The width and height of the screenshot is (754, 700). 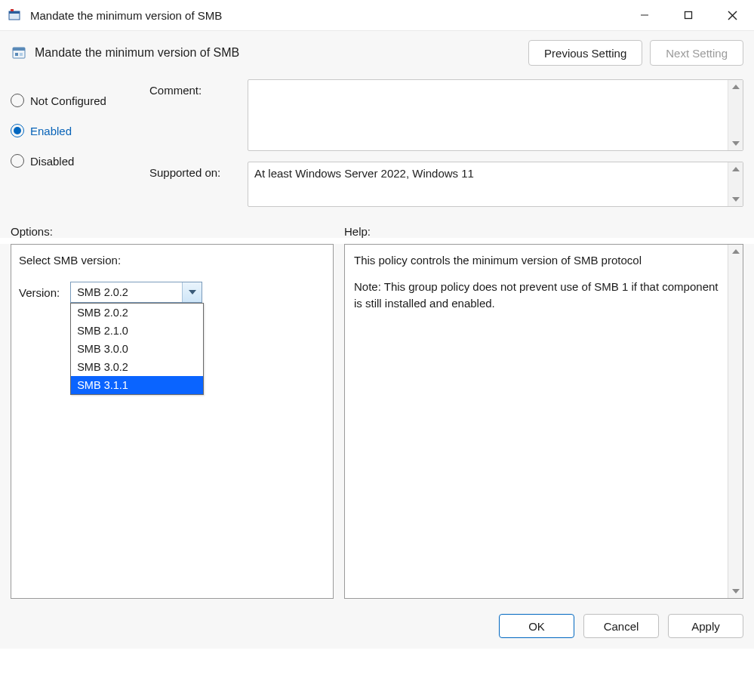 I want to click on version-label: Version:, so click(x=39, y=293).